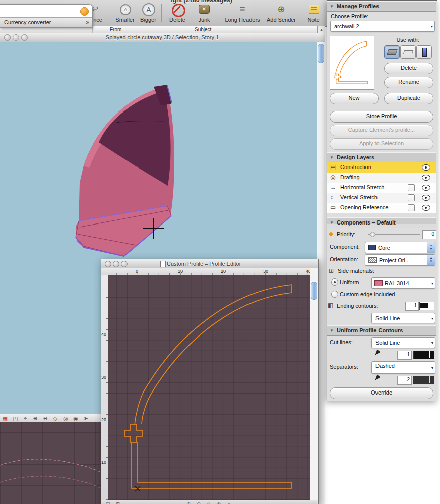 This screenshot has height=504, width=440. Describe the element at coordinates (50, 463) in the screenshot. I see `plan-canvas` at that location.